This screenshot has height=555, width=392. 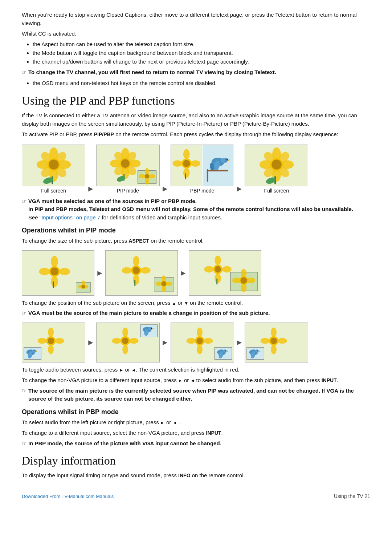 What do you see at coordinates (58, 134) in the screenshot?
I see `pip-intro-2-pre: To activate PIP or PBP, press` at bounding box center [58, 134].